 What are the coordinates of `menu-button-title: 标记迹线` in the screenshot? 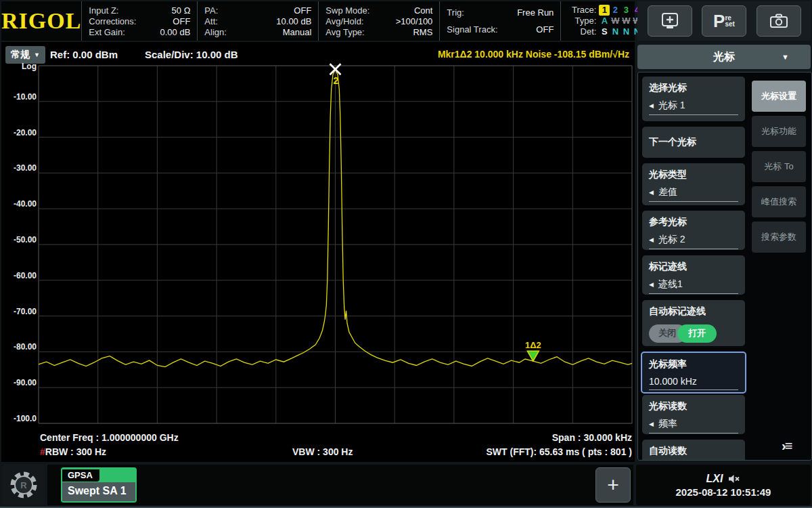 It's located at (694, 264).